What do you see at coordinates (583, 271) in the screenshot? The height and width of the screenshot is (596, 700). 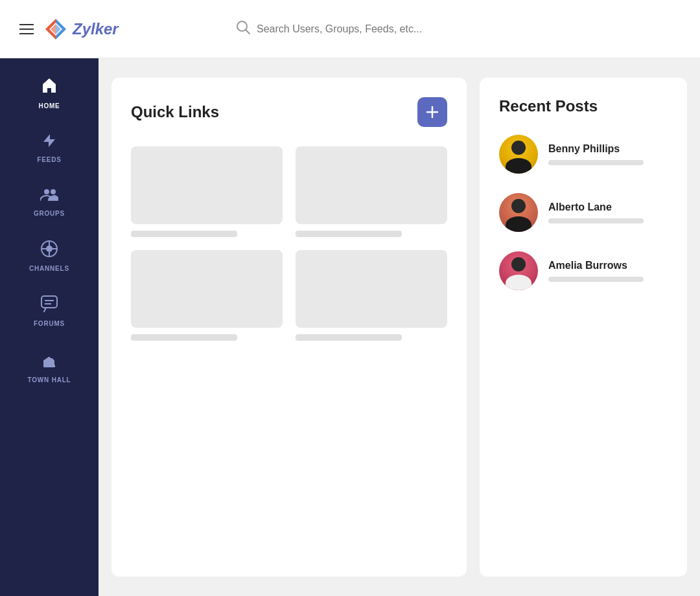 I see `post-item-amelia: Amelia Burrows` at bounding box center [583, 271].